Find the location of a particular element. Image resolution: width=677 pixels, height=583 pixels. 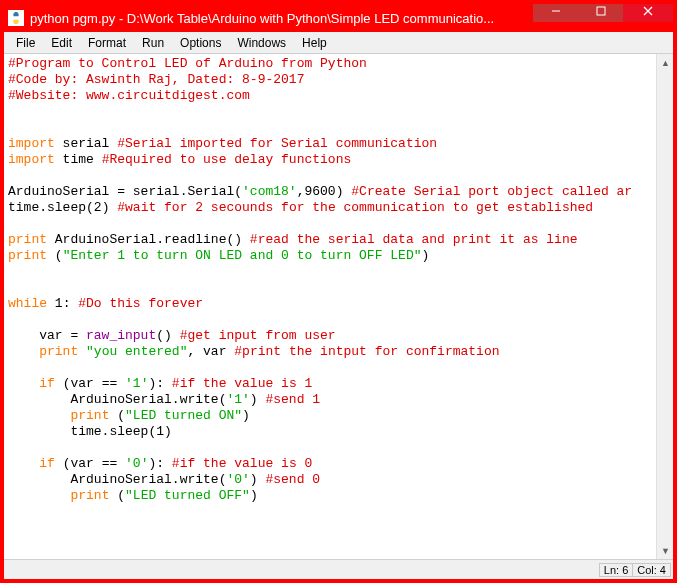

close-button is located at coordinates (648, 11).